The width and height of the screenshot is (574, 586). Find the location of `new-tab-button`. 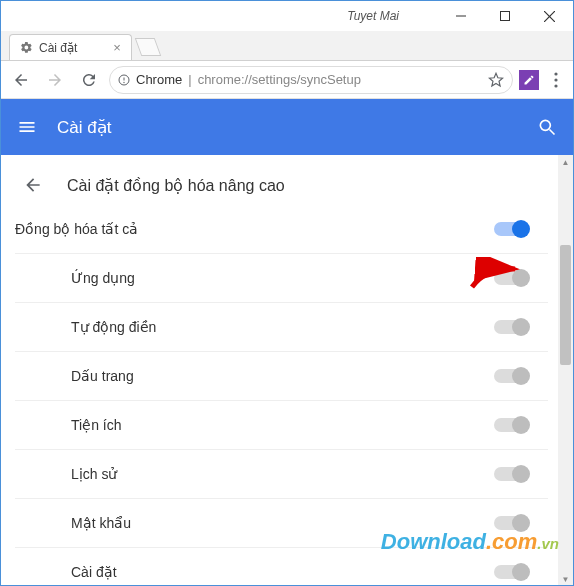

new-tab-button is located at coordinates (148, 47).